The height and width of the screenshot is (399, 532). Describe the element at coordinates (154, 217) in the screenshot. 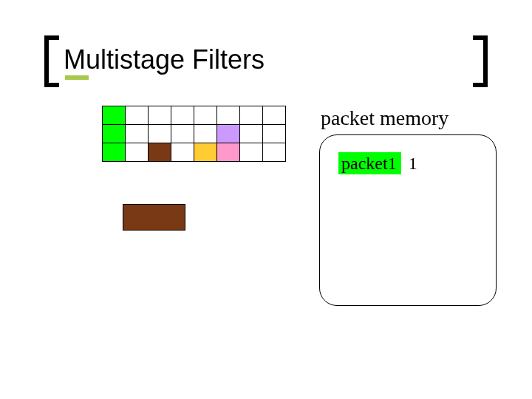

I see `packet-block-icon` at that location.